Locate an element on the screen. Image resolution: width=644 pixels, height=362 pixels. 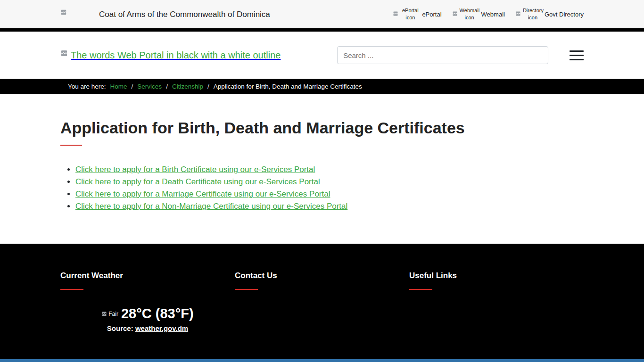
list-item: Click here to apply for a Non-Marriage C… is located at coordinates (330, 206).